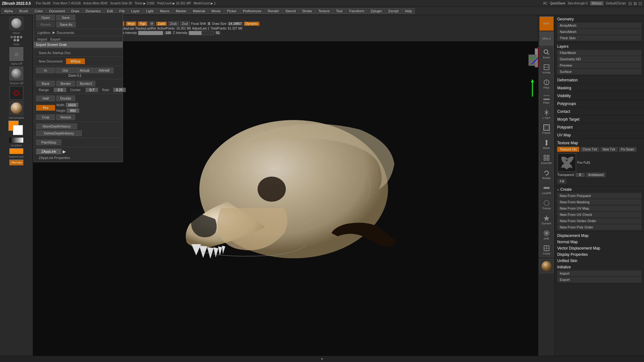 Image resolution: width=644 pixels, height=362 pixels. Describe the element at coordinates (599, 254) in the screenshot. I see `display-props-title: Display Properties` at that location.